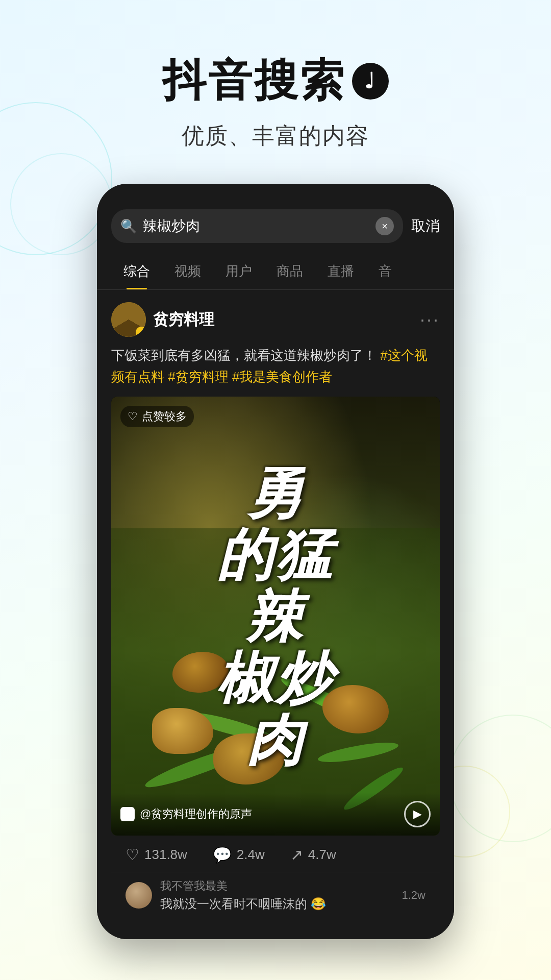 This screenshot has width=551, height=980. What do you see at coordinates (277, 886) in the screenshot?
I see `commenter-name: 我不管我最美` at bounding box center [277, 886].